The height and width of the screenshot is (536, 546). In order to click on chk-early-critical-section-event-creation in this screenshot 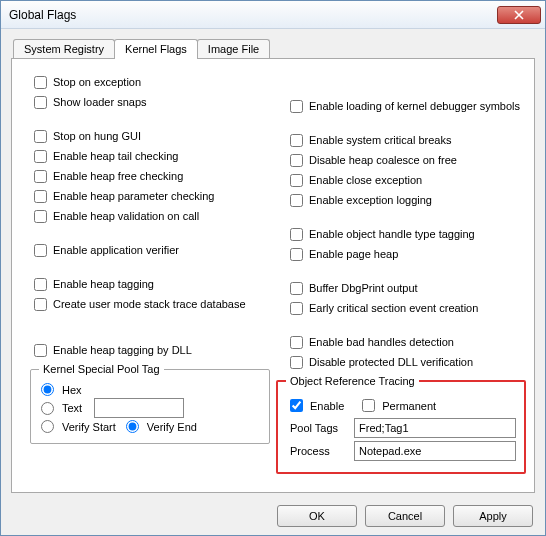, I will do `click(296, 308)`.